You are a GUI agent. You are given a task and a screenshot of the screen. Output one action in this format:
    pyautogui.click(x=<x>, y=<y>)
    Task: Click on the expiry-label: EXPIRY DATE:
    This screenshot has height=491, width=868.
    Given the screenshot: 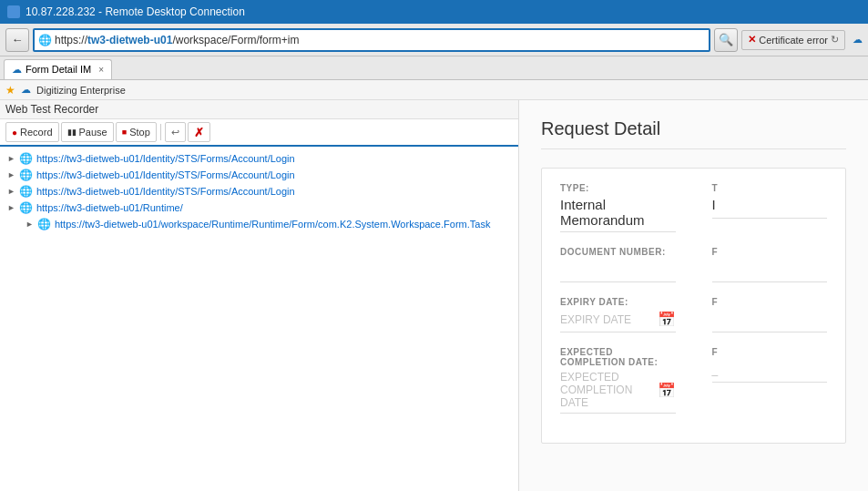 What is the action you would take?
    pyautogui.click(x=618, y=302)
    